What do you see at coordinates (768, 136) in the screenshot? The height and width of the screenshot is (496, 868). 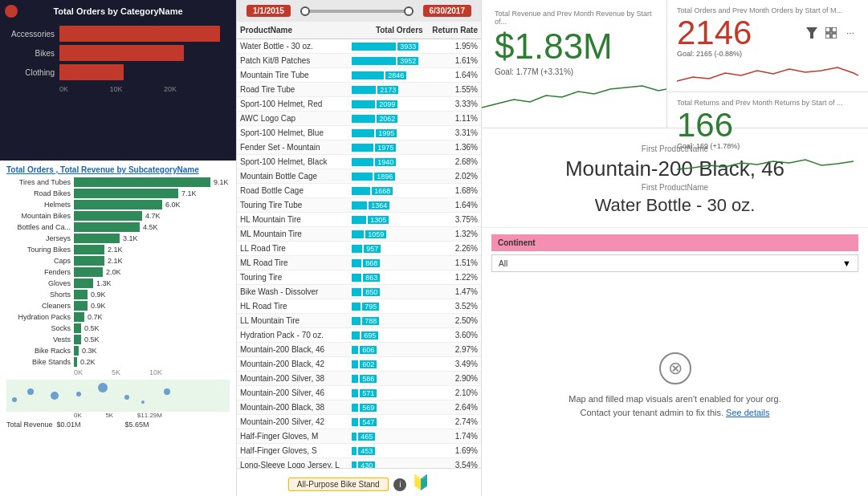 I see `returns-section: Total Returns and Prev Month Returns by …` at bounding box center [768, 136].